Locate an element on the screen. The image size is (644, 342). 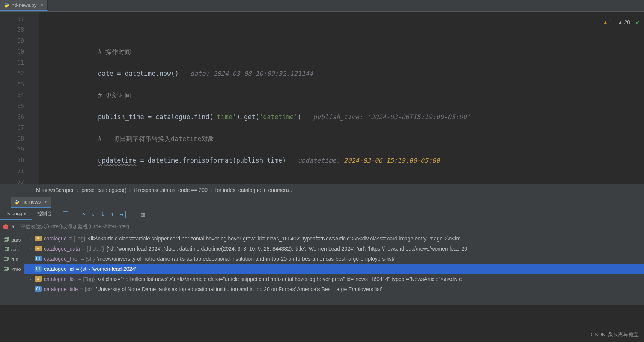
evaluate-row: ▼ 评估表达式(Enter)或添加监视(Ctrl+Shift+Enter) is located at coordinates (322, 227).